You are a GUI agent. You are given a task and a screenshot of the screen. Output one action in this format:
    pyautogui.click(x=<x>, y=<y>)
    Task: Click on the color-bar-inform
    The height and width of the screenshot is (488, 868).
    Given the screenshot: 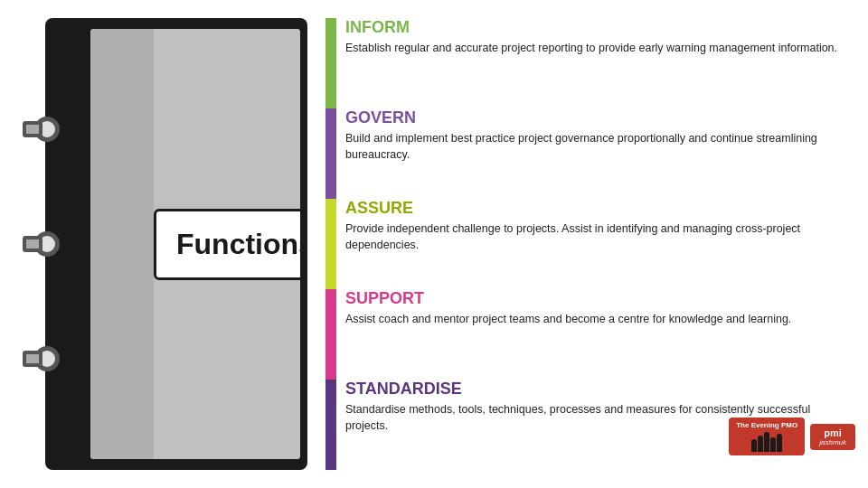 What is the action you would take?
    pyautogui.click(x=331, y=63)
    